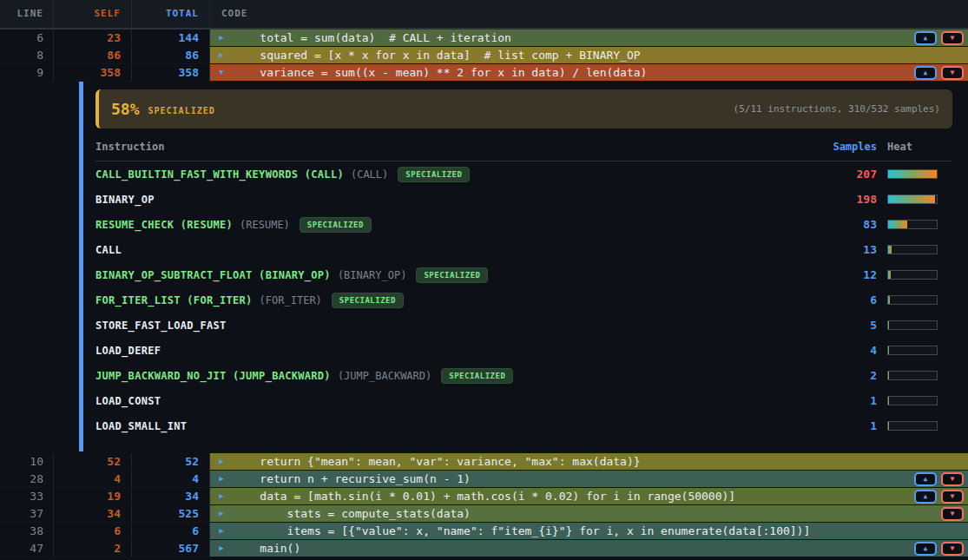 The image size is (968, 560). I want to click on row-buttons: ▼, so click(955, 514).